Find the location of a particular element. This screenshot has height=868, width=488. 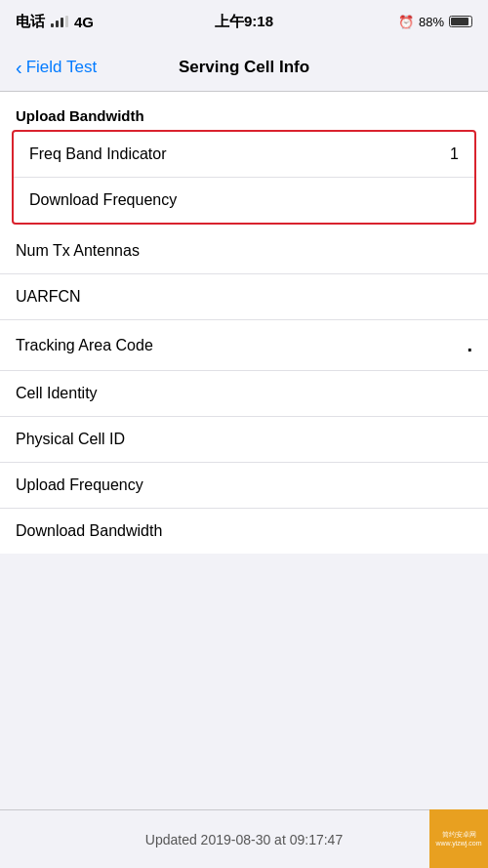

cell-identity-row: Cell Identity is located at coordinates (244, 394).